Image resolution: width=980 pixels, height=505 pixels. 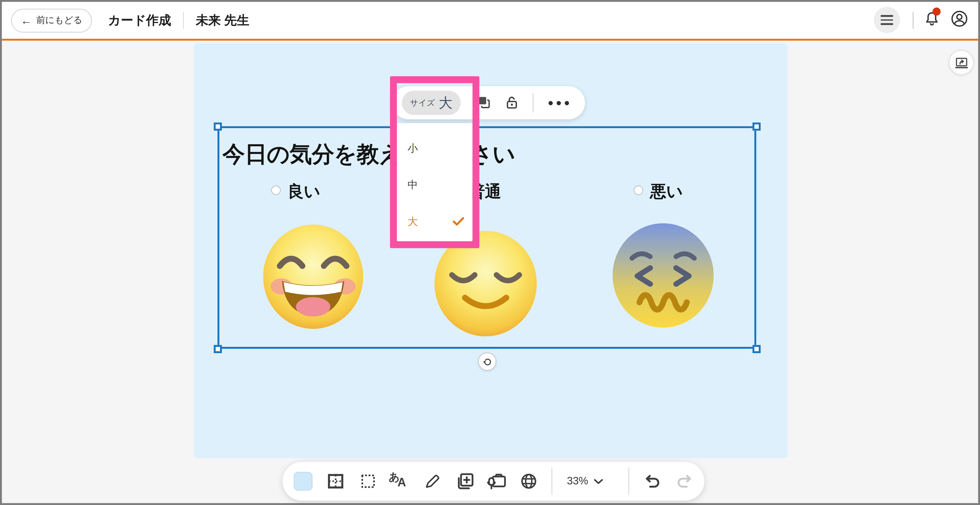 What do you see at coordinates (653, 482) in the screenshot?
I see `undo-icon` at bounding box center [653, 482].